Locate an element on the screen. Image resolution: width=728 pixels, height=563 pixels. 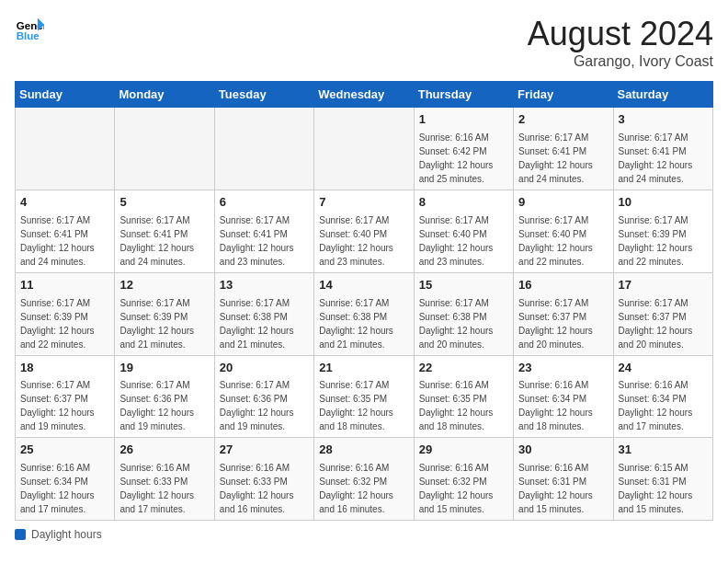
day-number: 6 is located at coordinates (265, 202).